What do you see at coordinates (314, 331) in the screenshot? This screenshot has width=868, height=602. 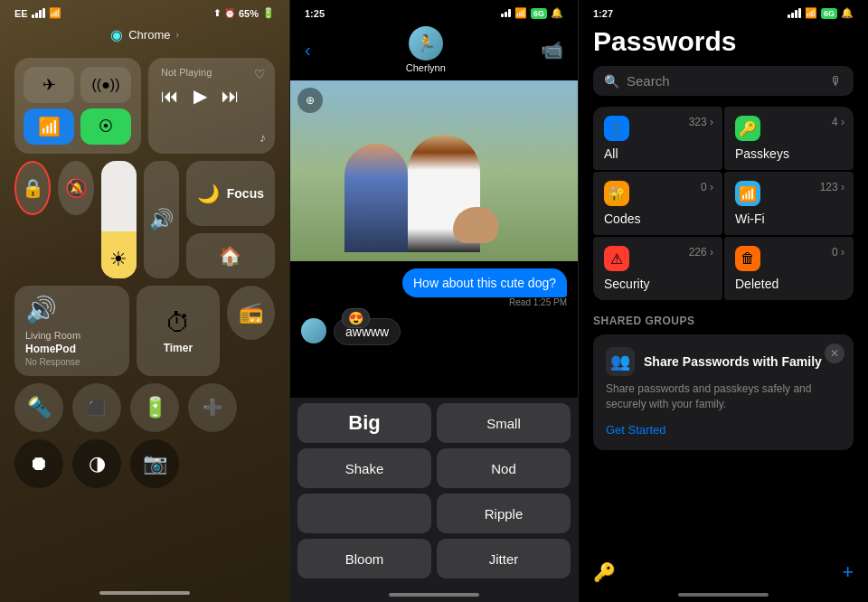 I see `tapback-avatar` at bounding box center [314, 331].